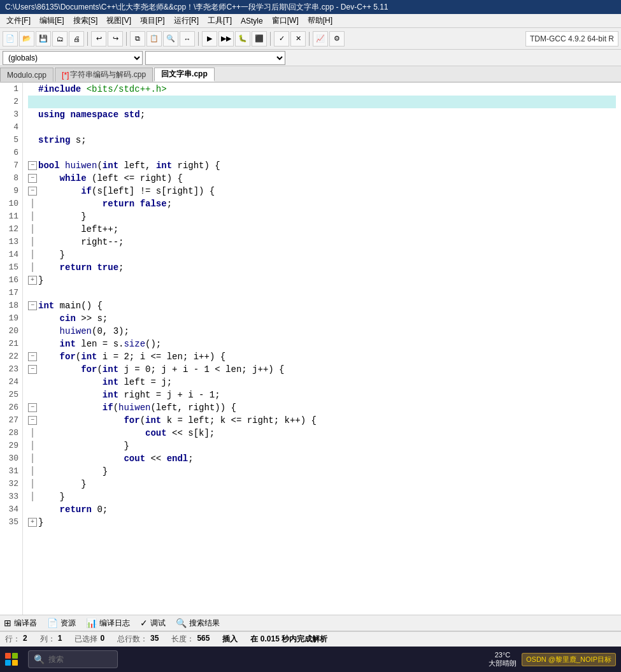 The height and width of the screenshot is (672, 621). Describe the element at coordinates (320, 20) in the screenshot. I see `menu-help: 帮助[H]` at that location.